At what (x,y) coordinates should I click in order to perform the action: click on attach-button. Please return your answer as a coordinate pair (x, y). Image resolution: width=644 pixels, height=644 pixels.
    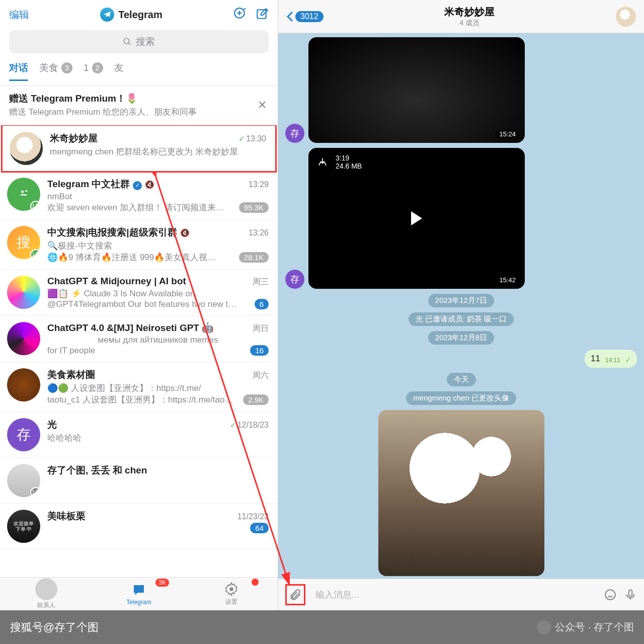
    Looking at the image, I should click on (295, 595).